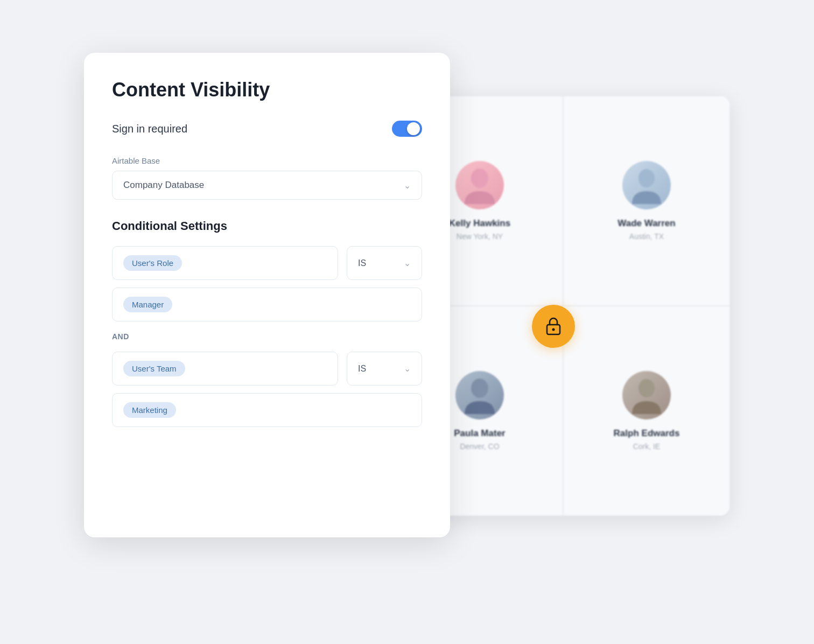 Image resolution: width=814 pixels, height=644 pixels. Describe the element at coordinates (407, 368) in the screenshot. I see `chevron-down-icon-op2: ⌄` at that location.